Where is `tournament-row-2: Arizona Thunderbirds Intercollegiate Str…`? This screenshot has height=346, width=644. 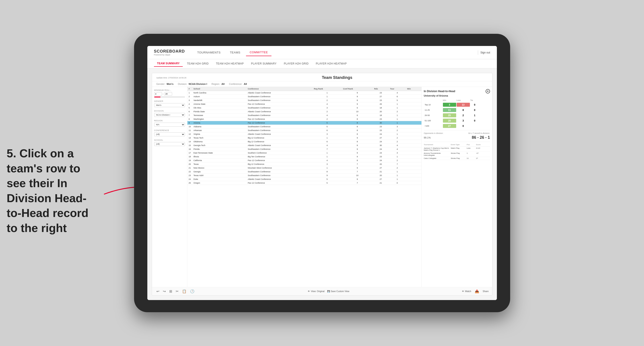 tournament-row-2: Arizona Thunderbirds Intercollegiate Str… is located at coordinates (457, 155).